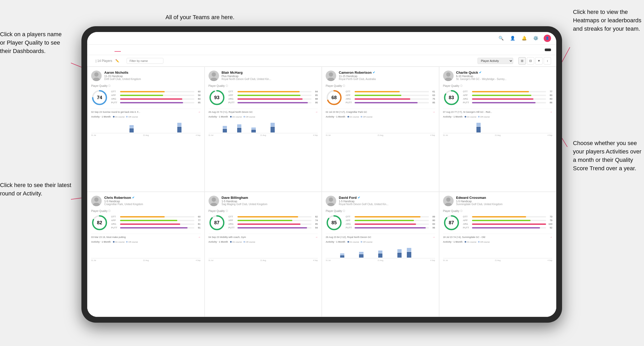 The height and width of the screenshot is (346, 644). I want to click on search-icon: 🔍, so click(501, 38).